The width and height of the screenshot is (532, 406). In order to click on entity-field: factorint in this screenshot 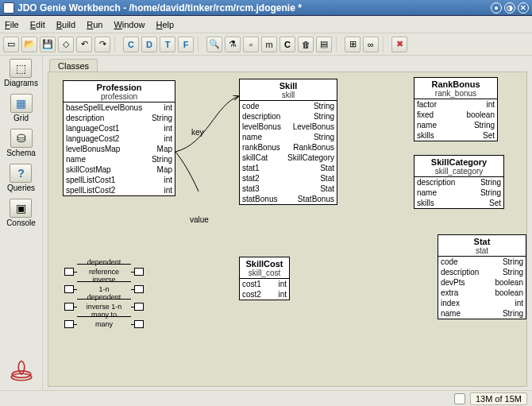, I will do `click(456, 105)`.